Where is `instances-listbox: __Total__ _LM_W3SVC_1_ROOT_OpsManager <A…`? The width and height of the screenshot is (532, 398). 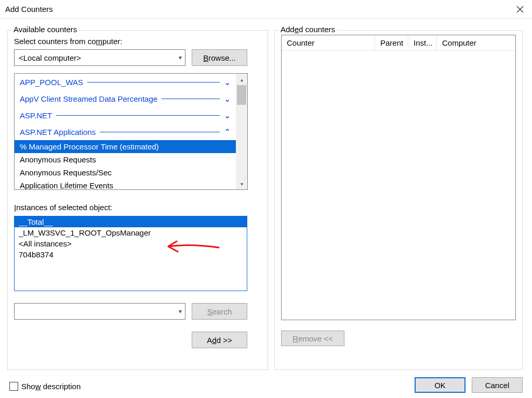 instances-listbox: __Total__ _LM_W3SVC_1_ROOT_OpsManager <A… is located at coordinates (131, 253).